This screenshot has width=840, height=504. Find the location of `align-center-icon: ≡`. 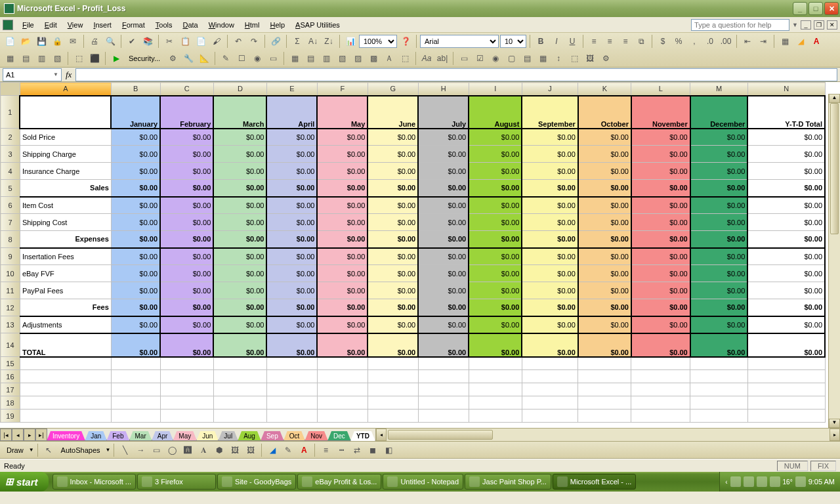

align-center-icon: ≡ is located at coordinates (610, 41).